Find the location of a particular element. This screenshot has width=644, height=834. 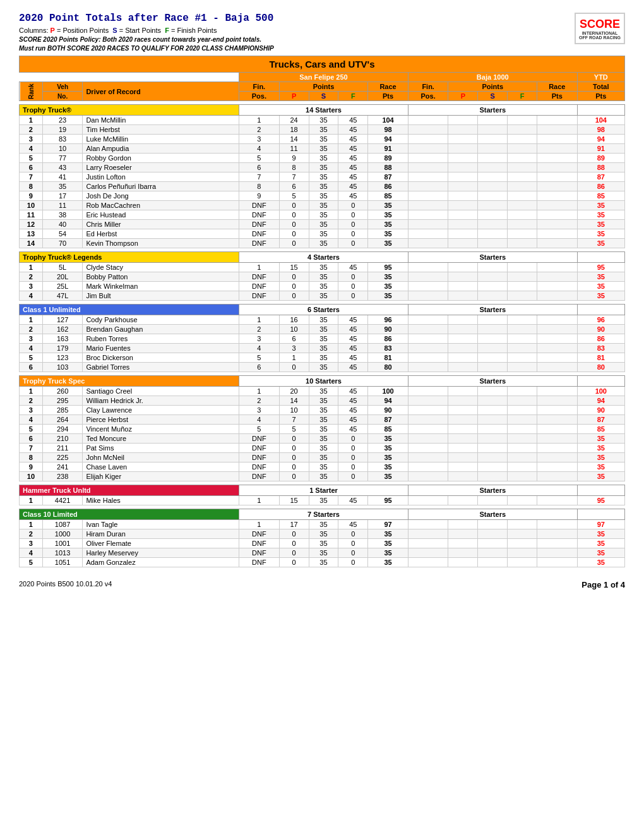

ytd-2-3: 83 is located at coordinates (601, 349).